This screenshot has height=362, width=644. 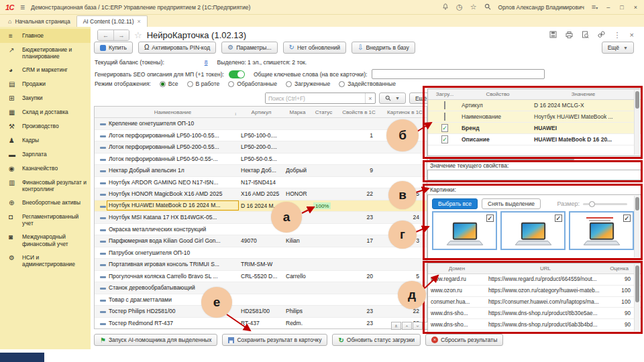 What do you see at coordinates (445, 7) in the screenshot?
I see `notifications-bell-icon` at bounding box center [445, 7].